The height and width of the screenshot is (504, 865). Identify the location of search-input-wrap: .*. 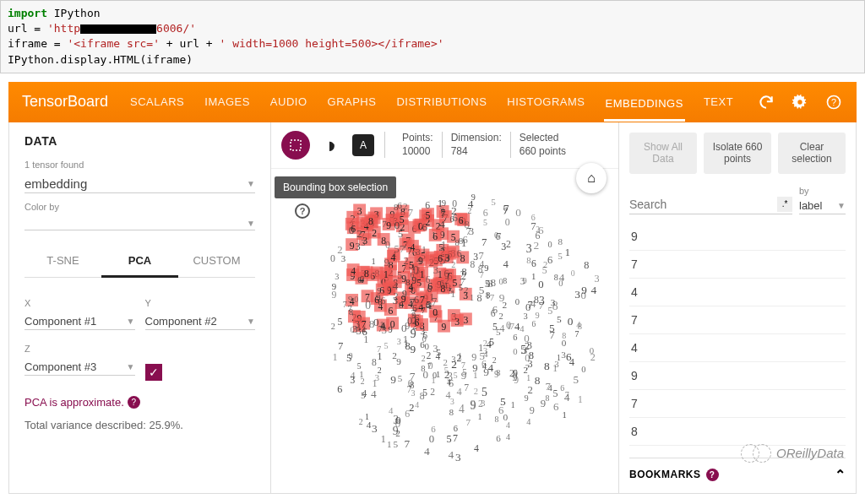
(711, 204).